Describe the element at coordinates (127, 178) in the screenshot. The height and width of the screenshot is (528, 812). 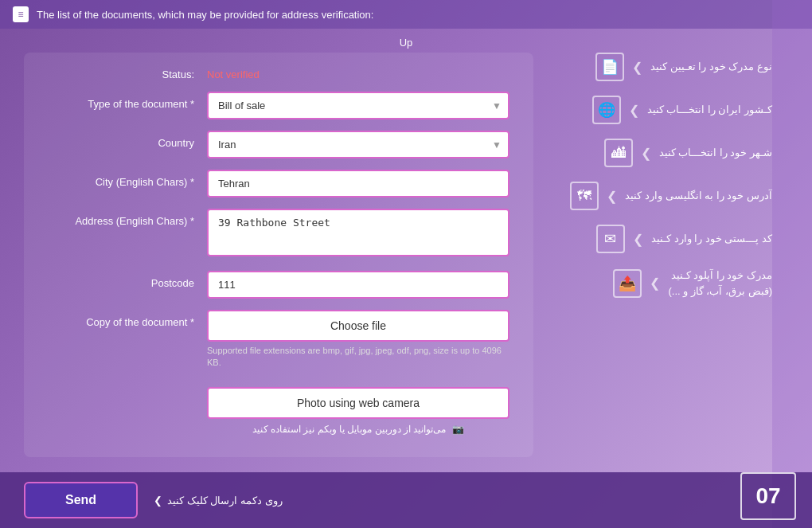
I see `city-label: City (English Chars)` at that location.